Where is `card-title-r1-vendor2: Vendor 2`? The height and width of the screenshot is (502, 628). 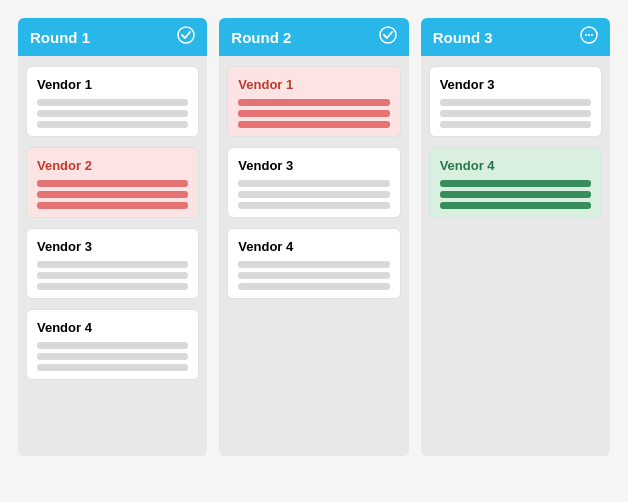
card-title-r1-vendor2: Vendor 2 is located at coordinates (112, 166).